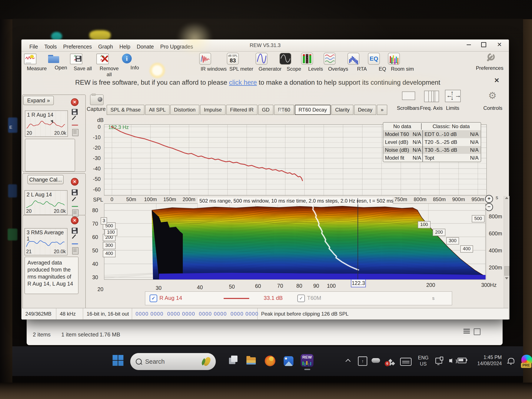 This screenshot has height=399, width=532. What do you see at coordinates (497, 80) in the screenshot?
I see `banner-close-icon: ✕` at bounding box center [497, 80].